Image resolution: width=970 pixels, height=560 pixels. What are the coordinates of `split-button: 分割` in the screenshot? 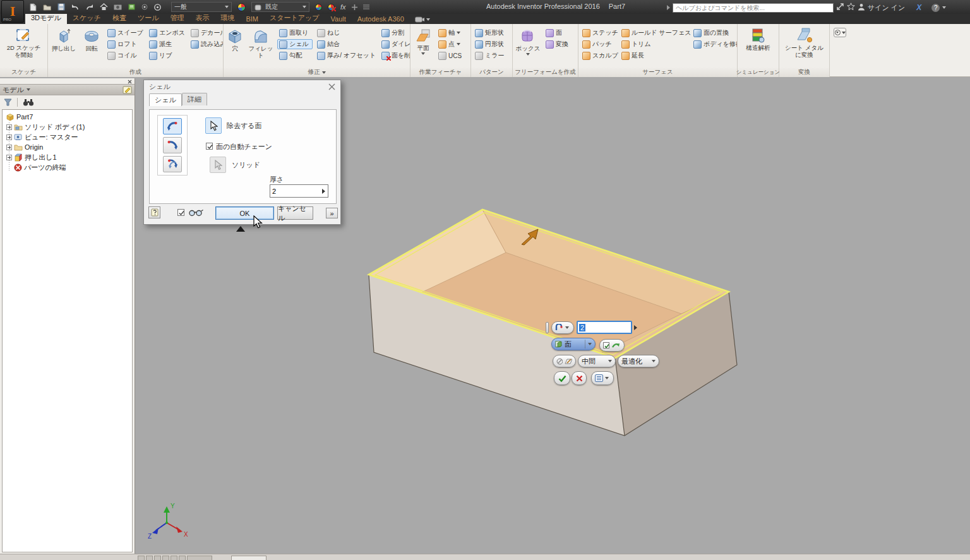 It's located at (395, 33).